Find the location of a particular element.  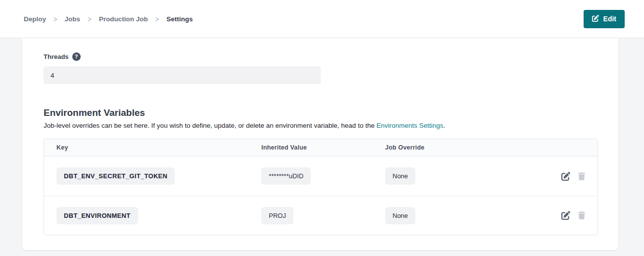

threads-label: Threads is located at coordinates (56, 56).